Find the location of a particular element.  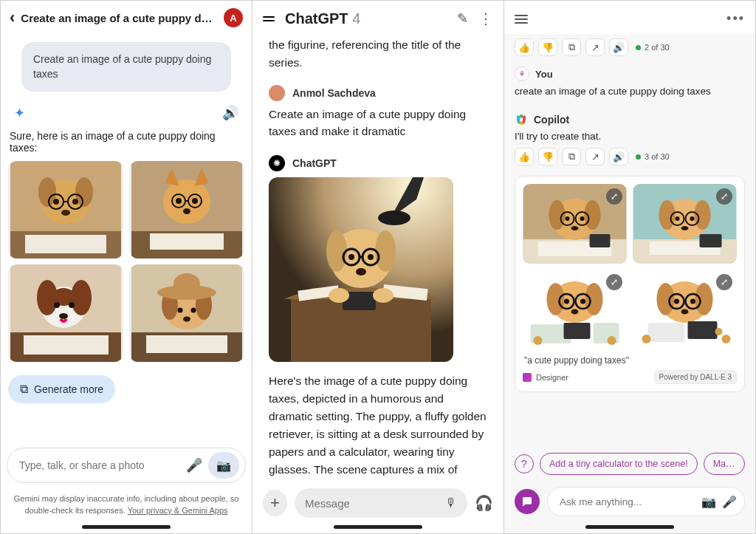

user-avatar is located at coordinates (277, 93).